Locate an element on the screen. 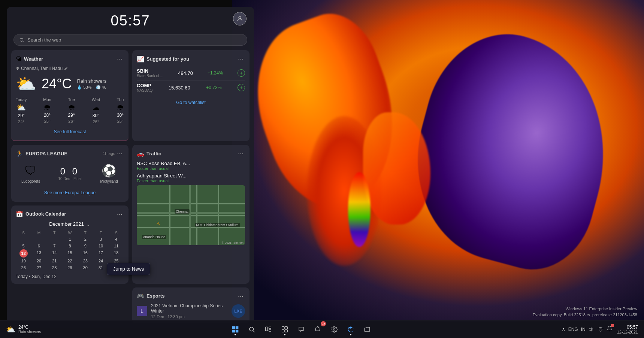  europa-more-button: ··· is located at coordinates (120, 153).